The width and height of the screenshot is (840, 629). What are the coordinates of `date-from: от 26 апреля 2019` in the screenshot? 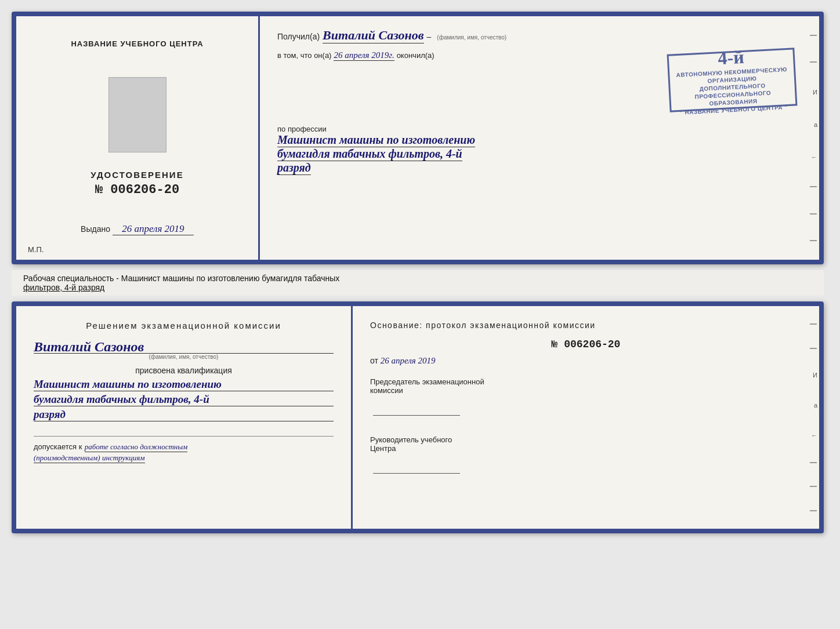 It's located at (586, 361).